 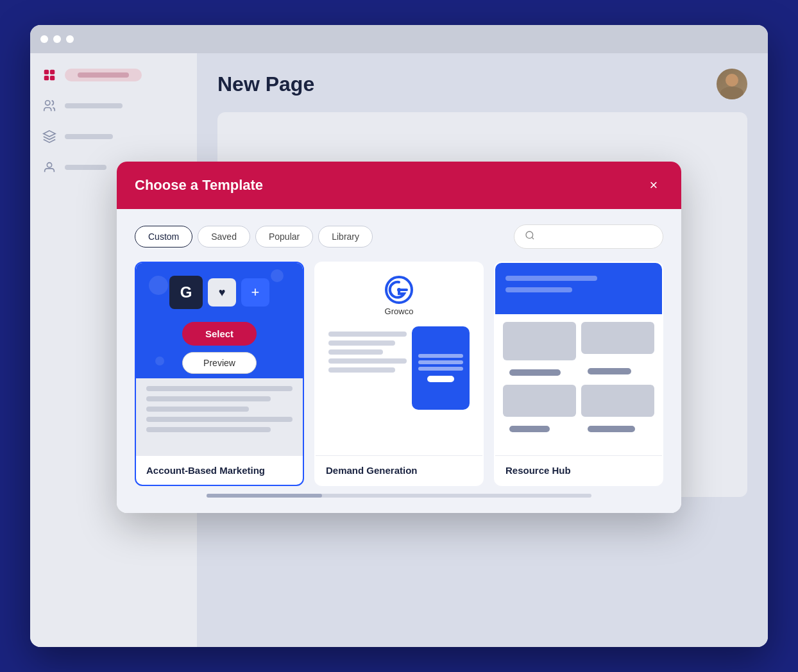 I want to click on abm-g-icon: G, so click(x=186, y=292).